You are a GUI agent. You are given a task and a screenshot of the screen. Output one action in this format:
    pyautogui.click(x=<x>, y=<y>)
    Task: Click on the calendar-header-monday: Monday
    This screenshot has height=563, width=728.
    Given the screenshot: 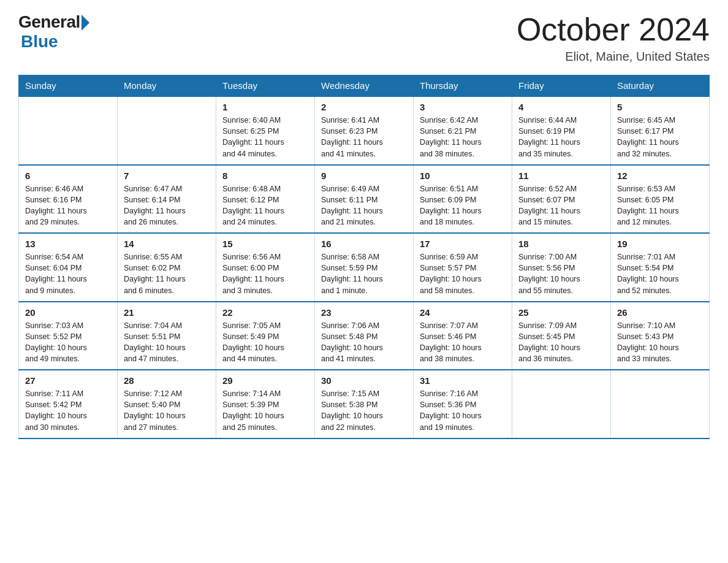 What is the action you would take?
    pyautogui.click(x=167, y=86)
    